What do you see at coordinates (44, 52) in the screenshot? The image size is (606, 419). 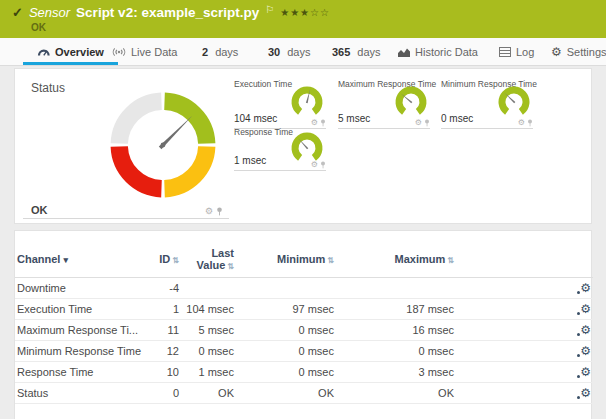 I see `gauge-icon` at bounding box center [44, 52].